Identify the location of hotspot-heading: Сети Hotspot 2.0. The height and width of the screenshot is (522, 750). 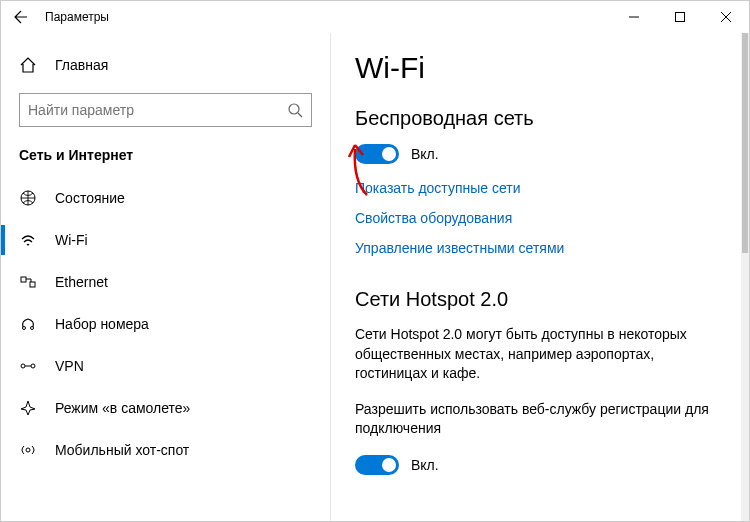
(540, 300).